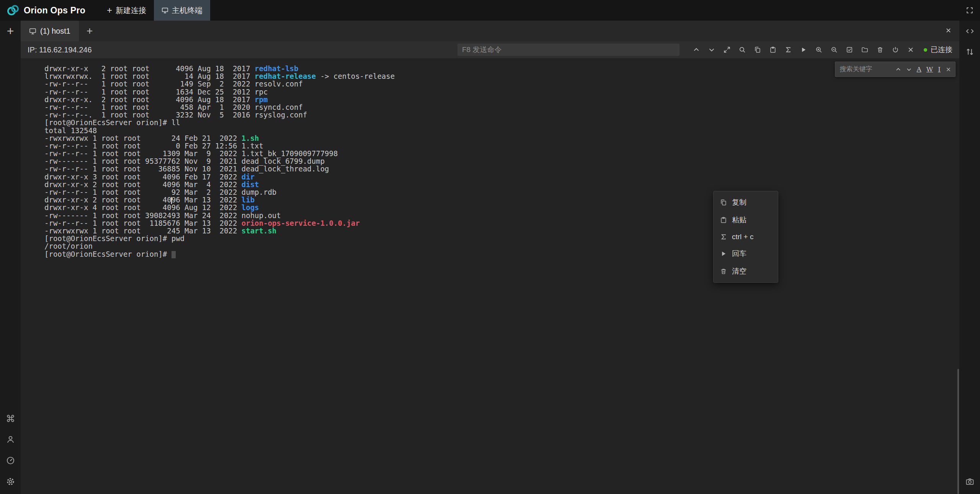  Describe the element at coordinates (895, 50) in the screenshot. I see `power-button` at that location.